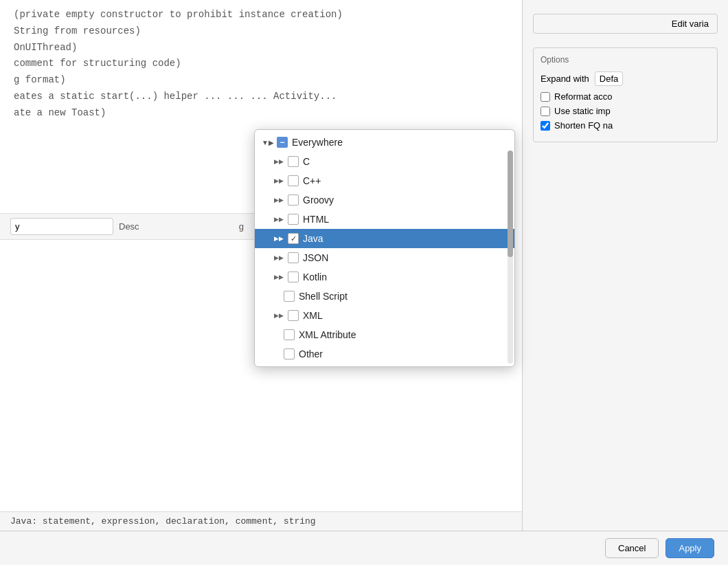  I want to click on dropdown-item-label: Java, so click(405, 239).